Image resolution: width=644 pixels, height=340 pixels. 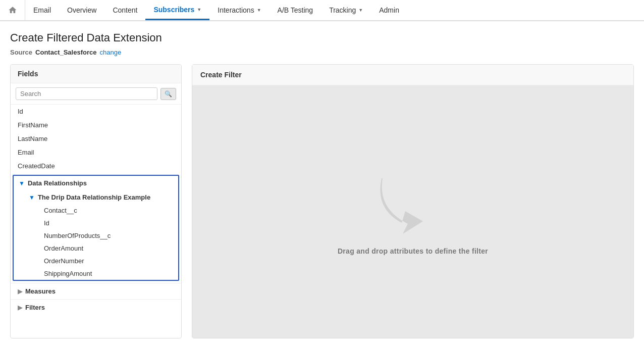 I want to click on data-relationships-section: ▼ Data Relationships ▼ The Drip Data Rel…, so click(x=96, y=228).